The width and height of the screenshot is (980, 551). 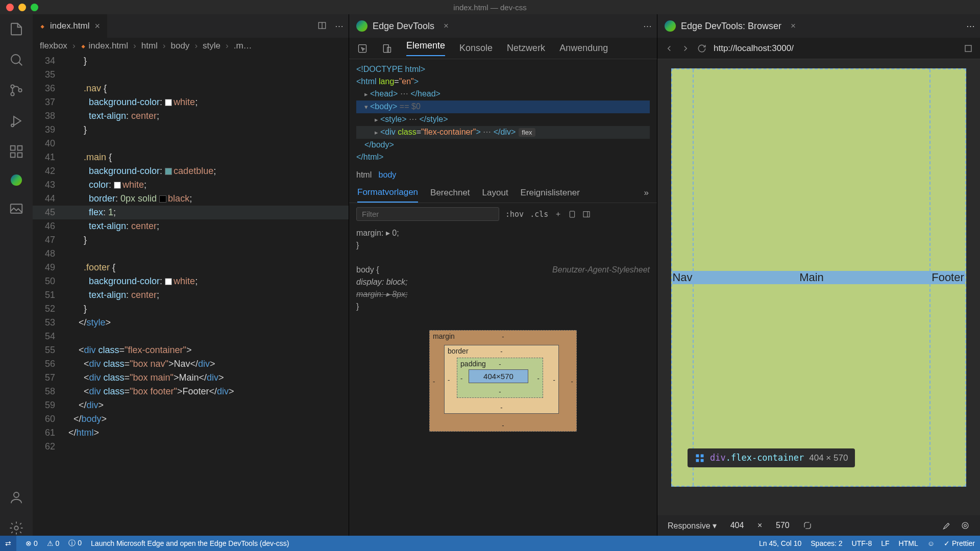 What do you see at coordinates (514, 214) in the screenshot?
I see `hov-toggle: :hov` at bounding box center [514, 214].